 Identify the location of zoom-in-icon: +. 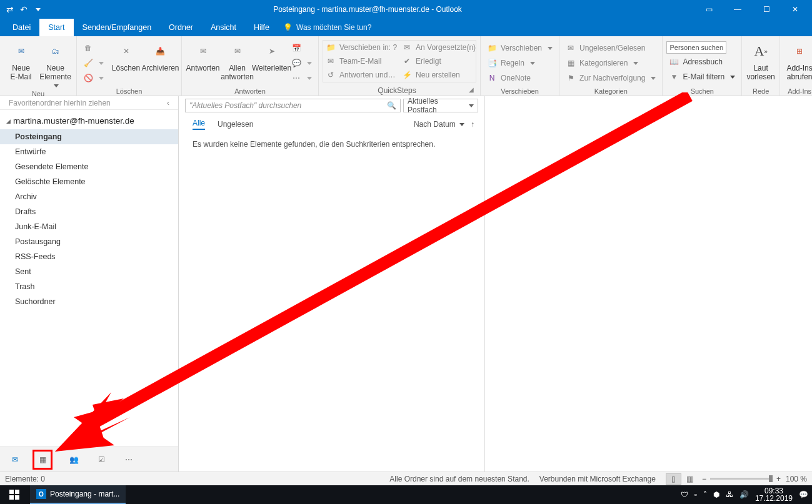
(779, 479).